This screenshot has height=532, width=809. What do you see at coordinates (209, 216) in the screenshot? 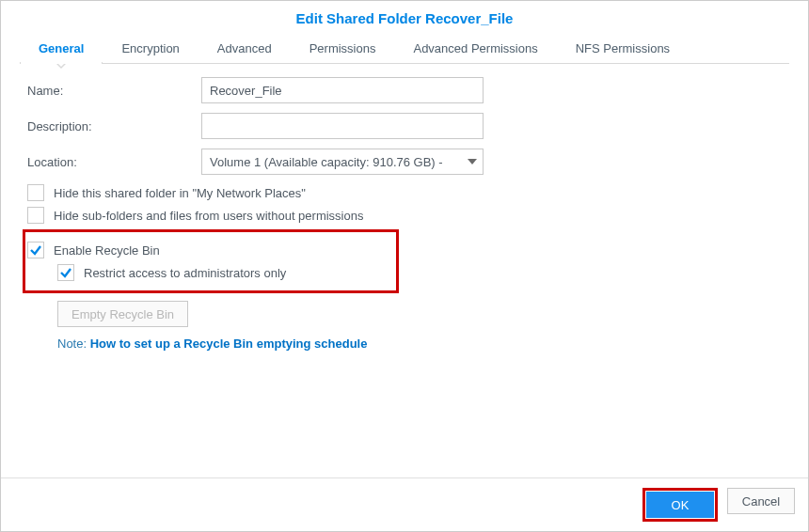
I see `hide-subfolders-label: Hide sub-folders and files from users wi…` at bounding box center [209, 216].